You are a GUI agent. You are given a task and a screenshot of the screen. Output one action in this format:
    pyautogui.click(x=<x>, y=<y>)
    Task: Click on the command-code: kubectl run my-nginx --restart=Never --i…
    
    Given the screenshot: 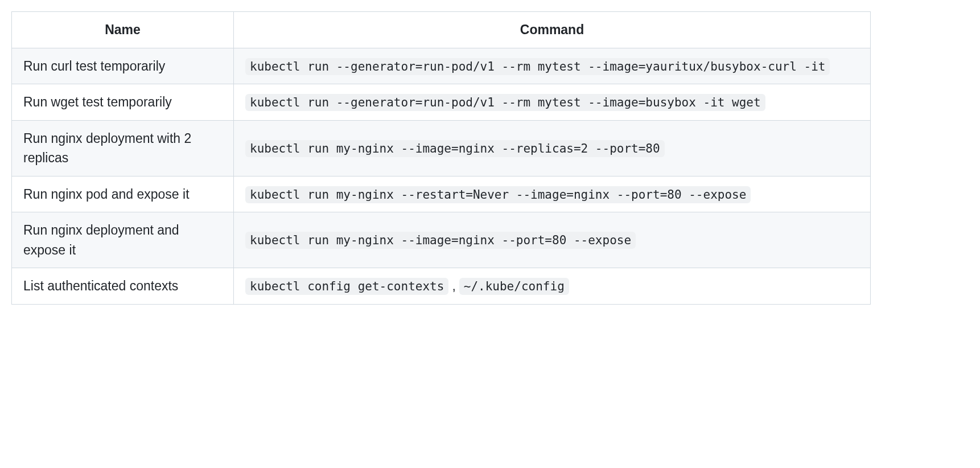 What is the action you would take?
    pyautogui.click(x=498, y=195)
    